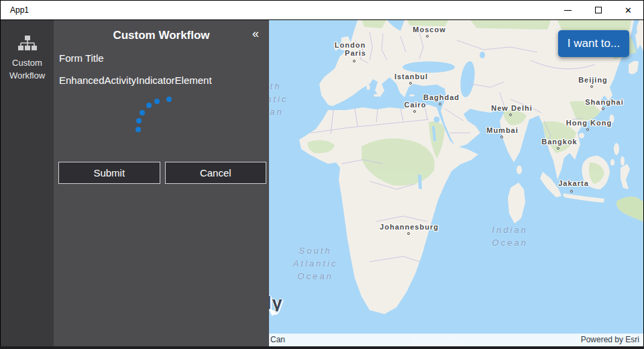 The width and height of the screenshot is (644, 349). Describe the element at coordinates (594, 44) in the screenshot. I see `i-want-to-button: I want to...` at that location.